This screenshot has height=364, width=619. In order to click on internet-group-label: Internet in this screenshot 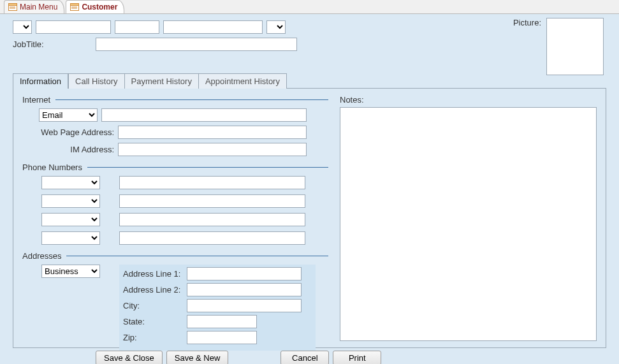, I will do `click(36, 99)`.